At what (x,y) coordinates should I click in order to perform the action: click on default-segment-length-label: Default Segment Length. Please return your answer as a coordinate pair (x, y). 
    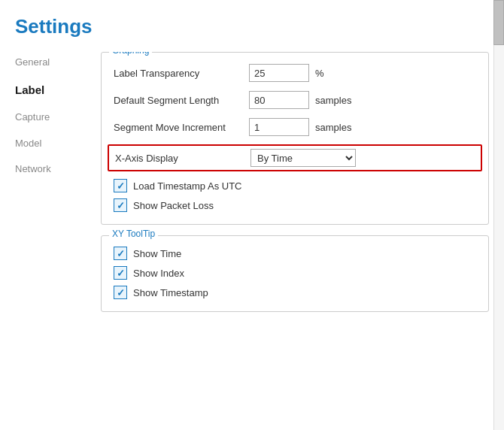
    Looking at the image, I should click on (181, 101).